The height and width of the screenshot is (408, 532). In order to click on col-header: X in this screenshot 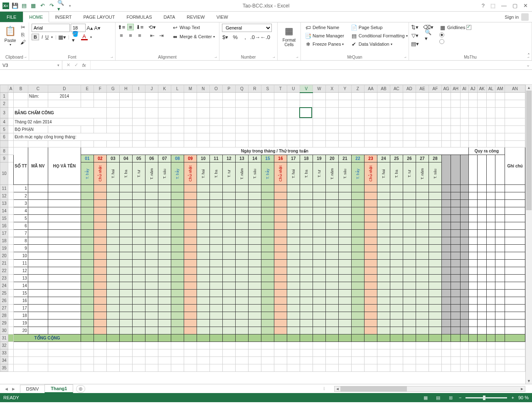, I will do `click(332, 89)`.